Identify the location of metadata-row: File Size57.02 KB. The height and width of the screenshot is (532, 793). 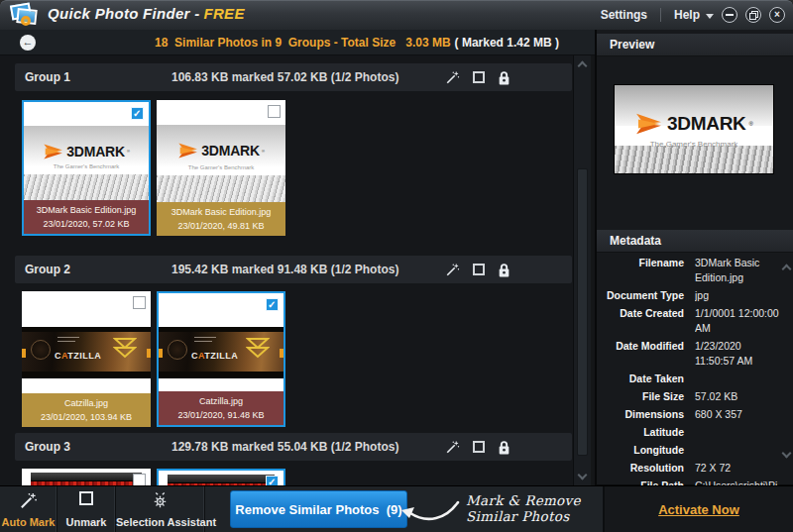
(688, 396).